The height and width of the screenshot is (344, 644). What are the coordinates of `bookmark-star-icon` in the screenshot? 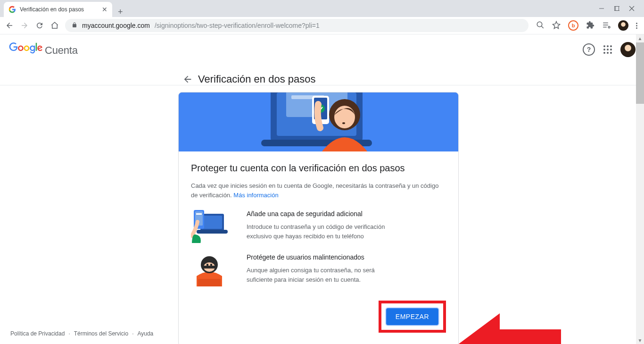 It's located at (556, 25).